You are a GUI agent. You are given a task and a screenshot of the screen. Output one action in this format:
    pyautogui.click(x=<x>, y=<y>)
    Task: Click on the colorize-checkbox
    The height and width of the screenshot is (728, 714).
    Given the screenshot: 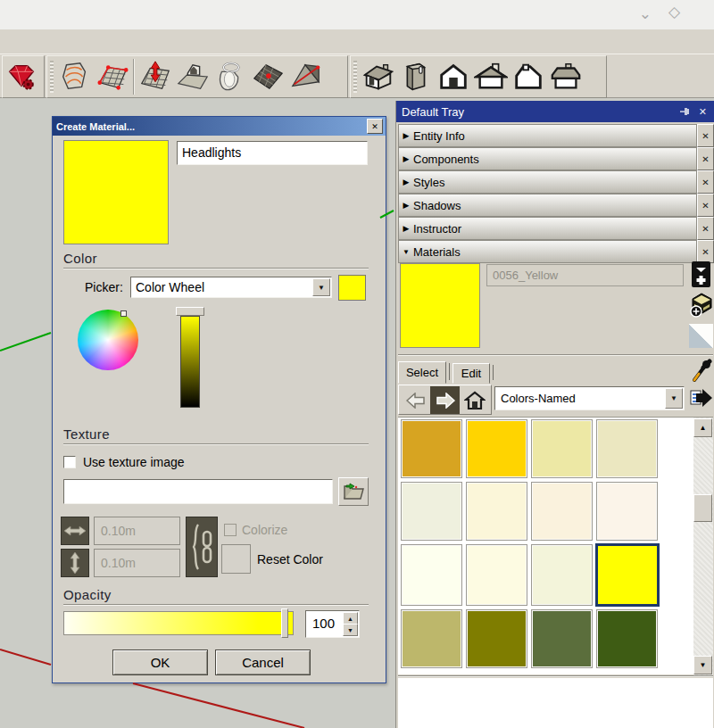 What is the action you would take?
    pyautogui.click(x=230, y=530)
    